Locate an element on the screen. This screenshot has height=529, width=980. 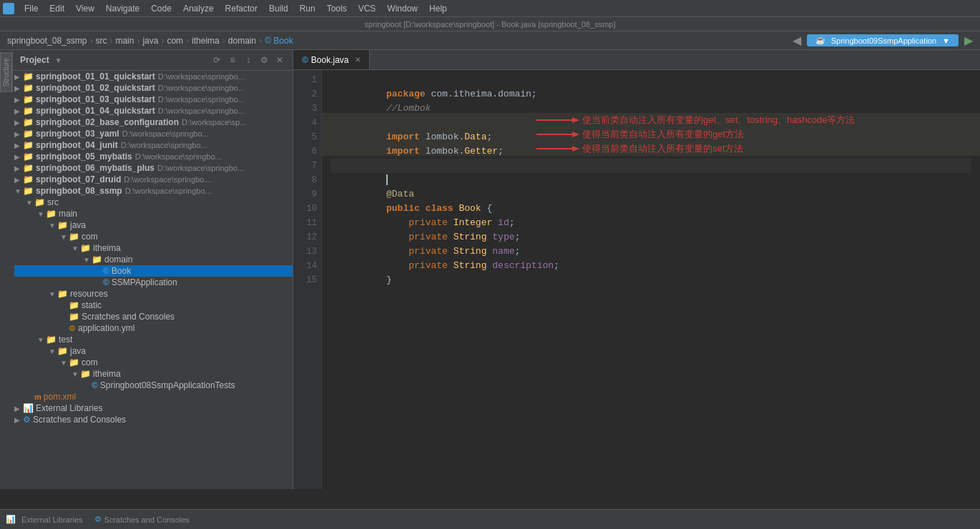
bc-book: © Book is located at coordinates (279, 41).